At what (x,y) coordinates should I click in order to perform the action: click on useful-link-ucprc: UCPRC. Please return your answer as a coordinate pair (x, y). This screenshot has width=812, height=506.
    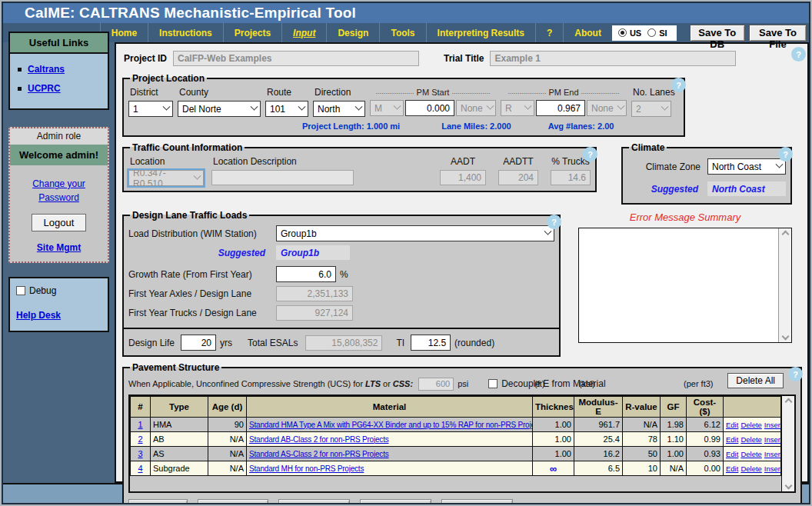
    Looking at the image, I should click on (45, 88).